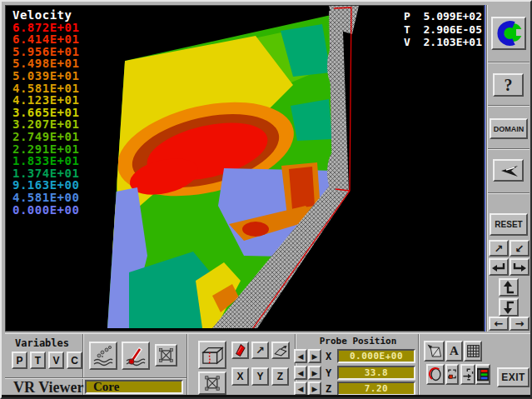 The height and width of the screenshot is (399, 532). I want to click on readout-value: 2.103E+01, so click(453, 42).